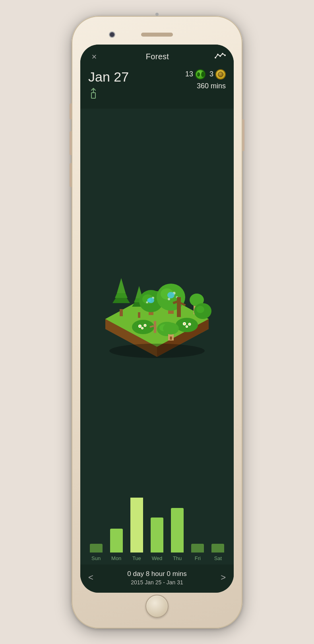 Image resolution: width=314 pixels, height=644 pixels. What do you see at coordinates (177, 530) in the screenshot?
I see `bar-thu` at bounding box center [177, 530].